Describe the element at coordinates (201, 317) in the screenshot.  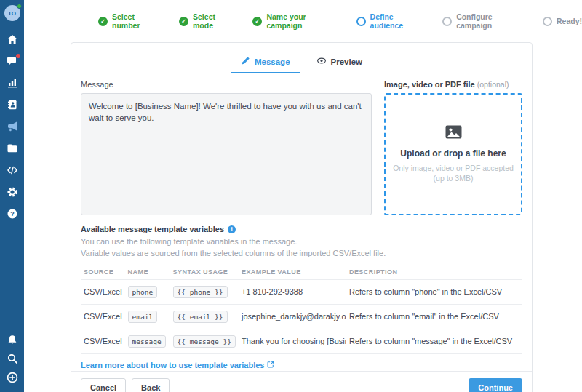
I see `variable-syntax-chip: {{ email }}` at that location.